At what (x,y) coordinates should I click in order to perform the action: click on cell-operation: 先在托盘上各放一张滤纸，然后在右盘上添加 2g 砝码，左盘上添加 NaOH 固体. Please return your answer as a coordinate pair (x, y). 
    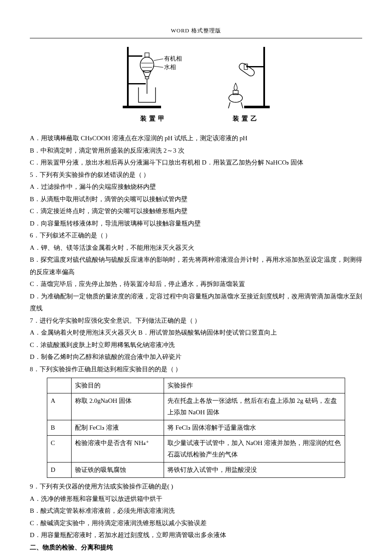
    Looking at the image, I should click on (255, 407).